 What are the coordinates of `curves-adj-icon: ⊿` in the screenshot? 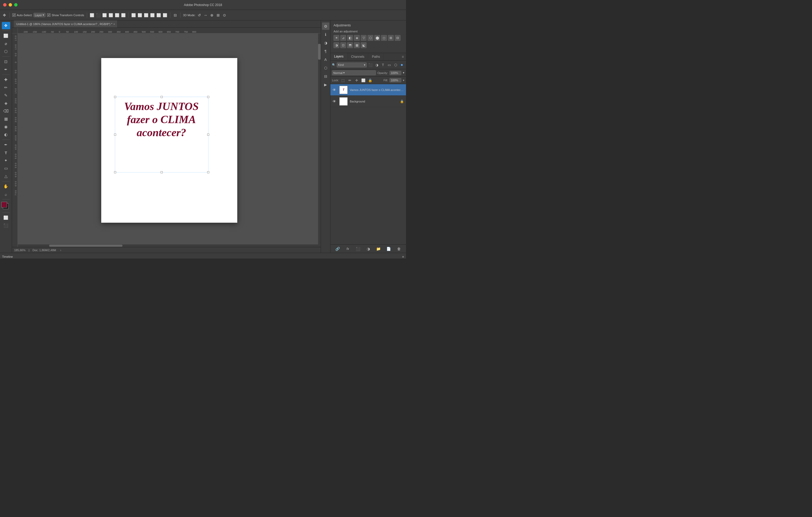 It's located at (343, 38).